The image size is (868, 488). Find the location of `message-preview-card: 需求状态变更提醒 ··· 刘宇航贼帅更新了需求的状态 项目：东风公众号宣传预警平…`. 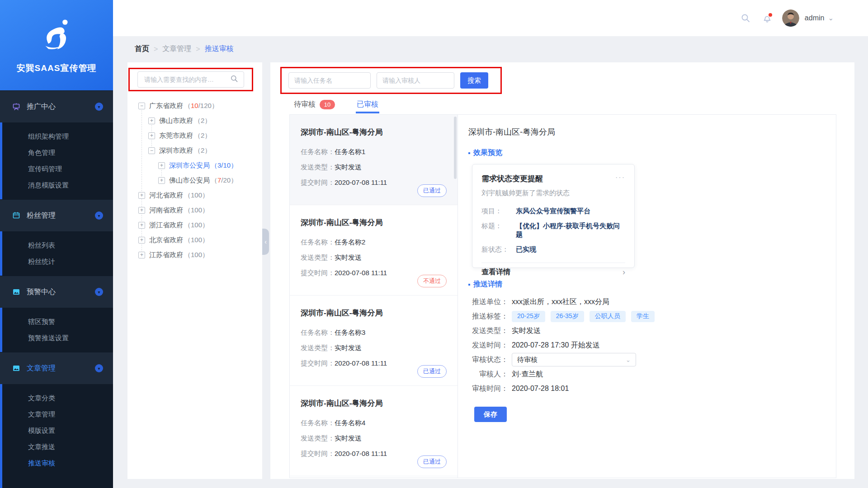

message-preview-card: 需求状态变更提醒 ··· 刘宇航贼帅更新了需求的状态 项目：东风公众号宣传预警平… is located at coordinates (553, 216).